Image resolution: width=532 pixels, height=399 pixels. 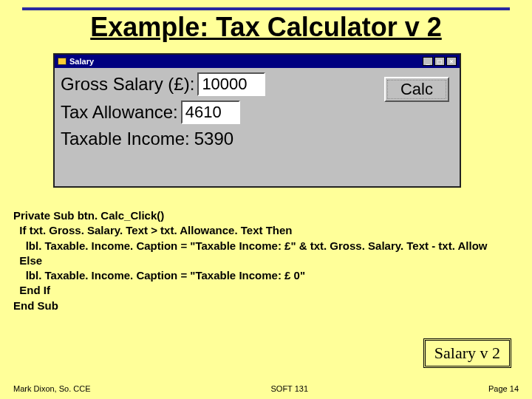 I want to click on taxable-income-label: Taxable Income:, so click(x=126, y=139).